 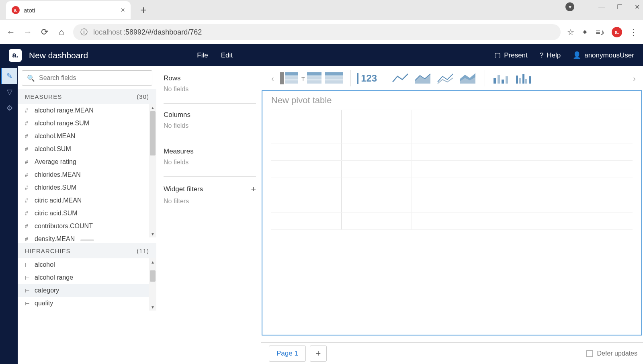 What do you see at coordinates (87, 265) in the screenshot?
I see `hierarchy-item: ⊢alcohol` at bounding box center [87, 265].